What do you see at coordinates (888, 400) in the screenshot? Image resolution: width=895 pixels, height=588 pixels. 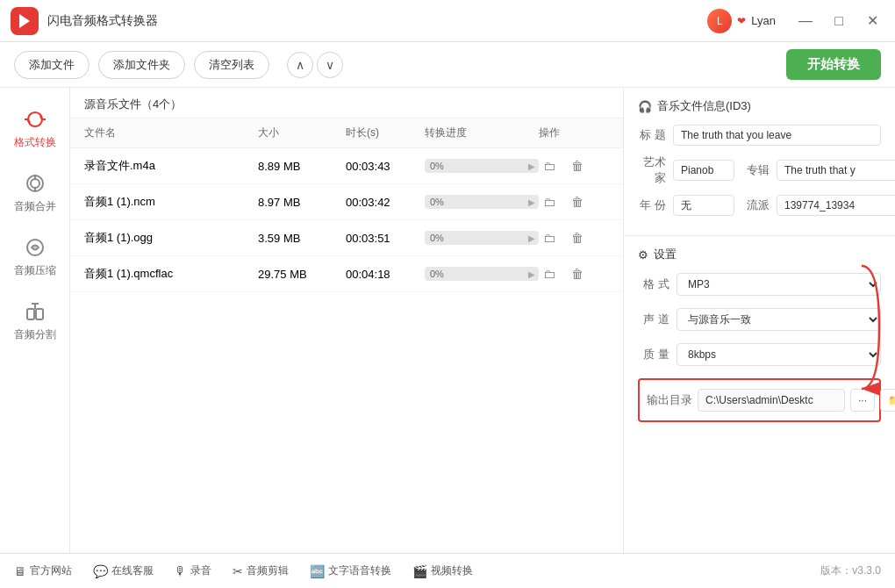 I see `output-folder-button: 📁` at bounding box center [888, 400].